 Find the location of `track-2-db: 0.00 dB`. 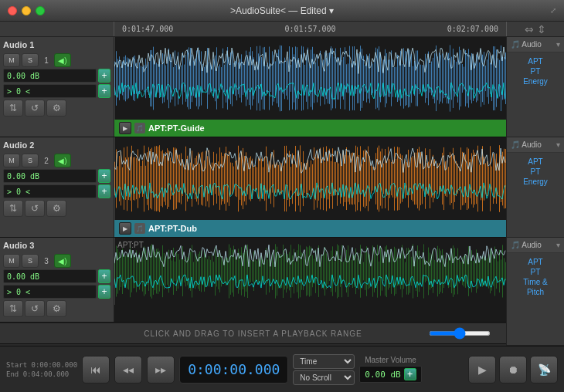

track-2-db: 0.00 dB is located at coordinates (49, 176).